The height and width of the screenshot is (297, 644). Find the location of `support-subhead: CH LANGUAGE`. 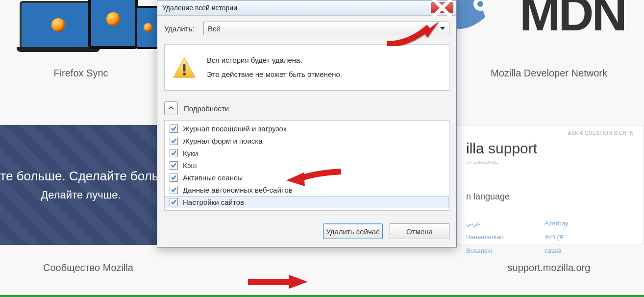

support-subhead: CH LANGUAGE is located at coordinates (555, 162).